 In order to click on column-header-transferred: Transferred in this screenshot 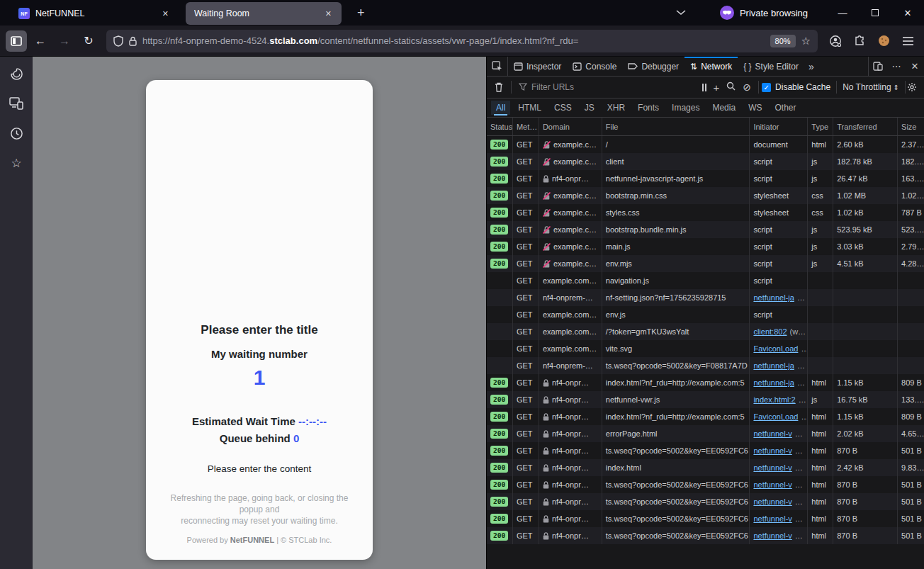, I will do `click(866, 126)`.